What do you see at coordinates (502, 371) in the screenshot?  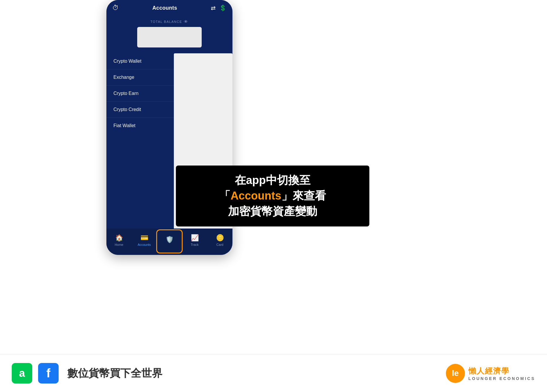 I see `lounger-name-chinese: 懶人經濟學` at bounding box center [502, 371].